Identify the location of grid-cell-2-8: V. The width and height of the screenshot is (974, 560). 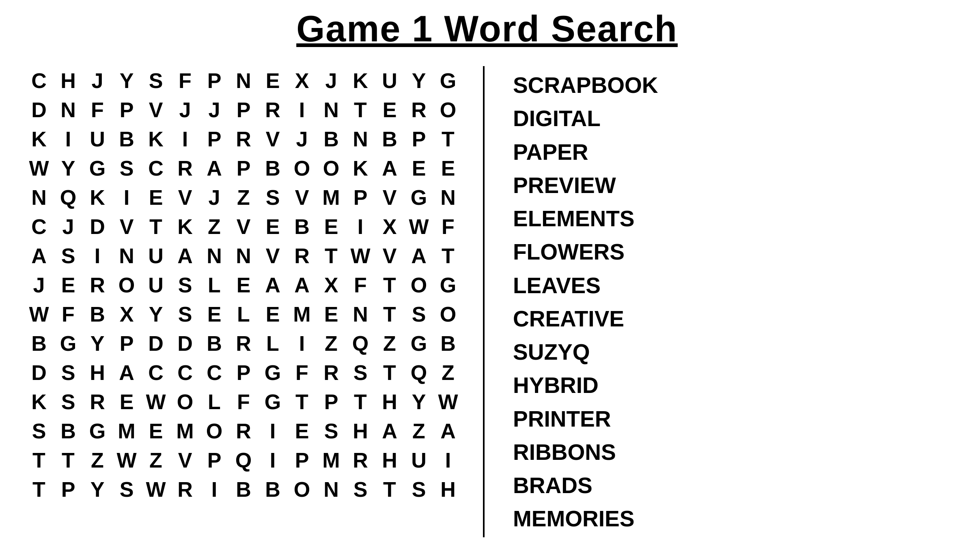
(273, 139).